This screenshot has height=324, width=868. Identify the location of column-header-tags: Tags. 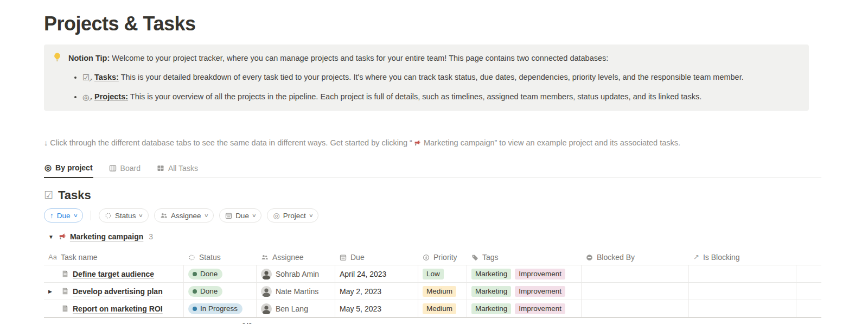
(524, 257).